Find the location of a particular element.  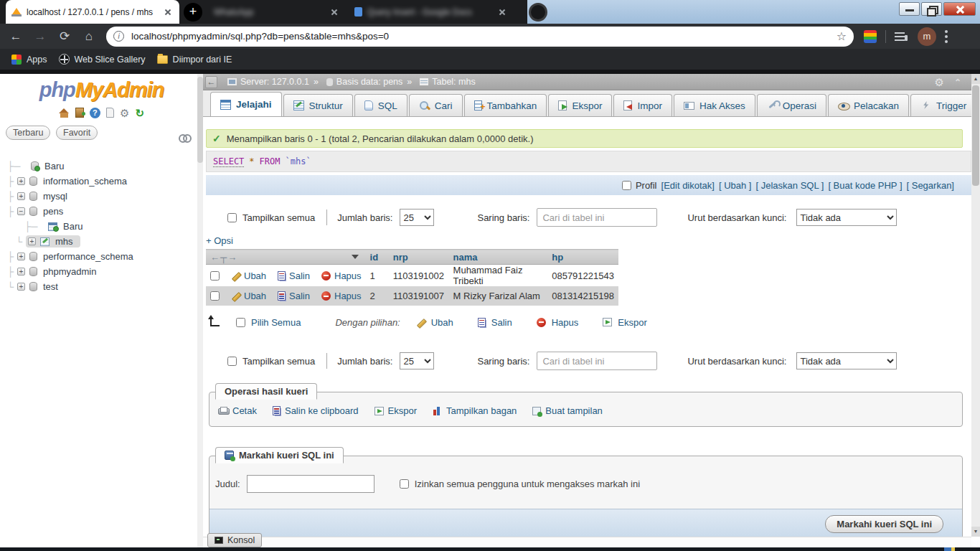

tab-struktur: Struktur is located at coordinates (319, 105).